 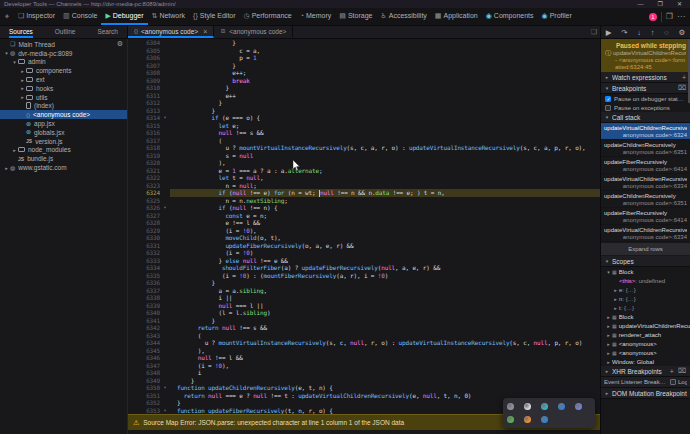 I want to click on code-line-6322: 6322 let t = null,, so click(x=364, y=178).